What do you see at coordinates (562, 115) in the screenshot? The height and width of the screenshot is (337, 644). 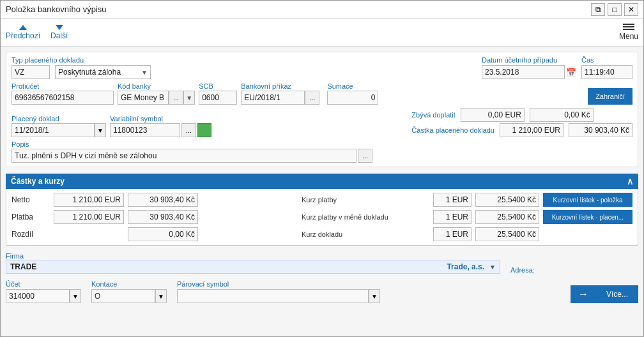 I see `zbyvat-czk-input: 0,00 Kč` at bounding box center [562, 115].